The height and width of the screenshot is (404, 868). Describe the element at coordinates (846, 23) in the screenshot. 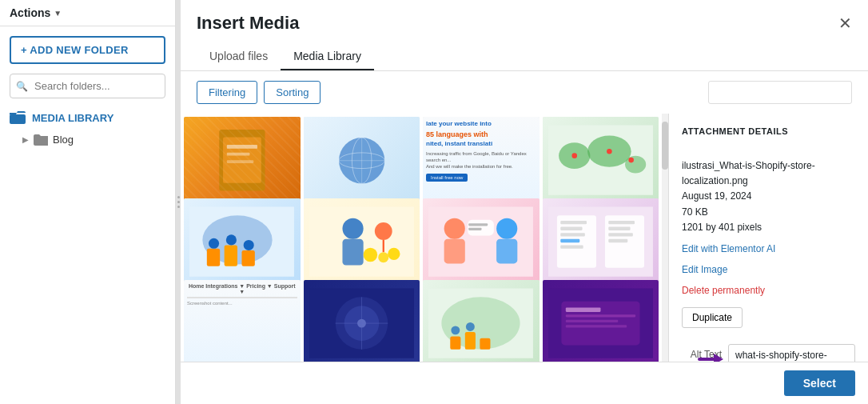

I see `close-button: ✕` at that location.